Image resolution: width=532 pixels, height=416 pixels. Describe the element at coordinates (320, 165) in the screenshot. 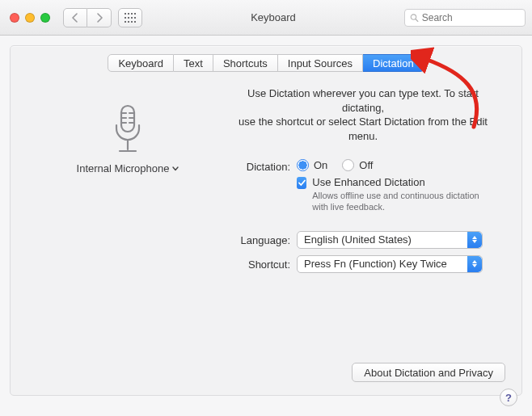

I see `dictation-on-label: On` at that location.